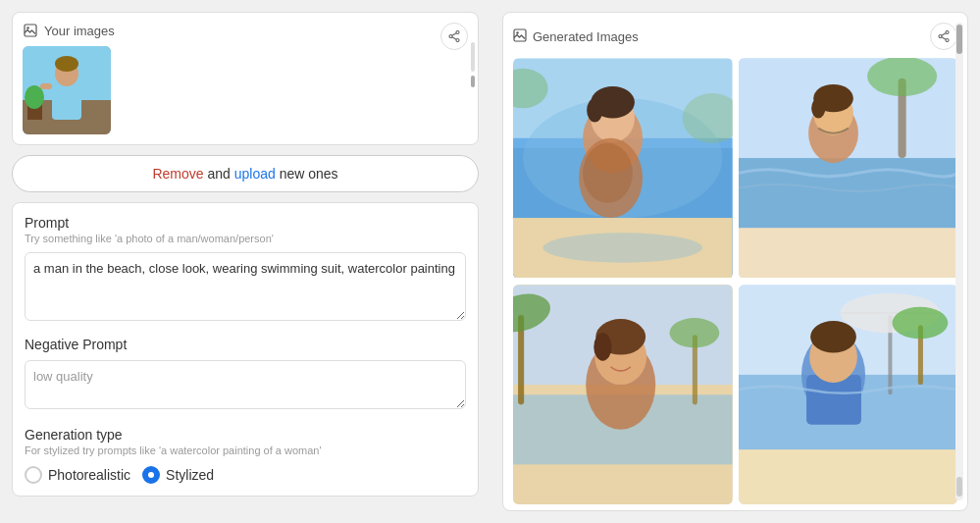  I want to click on negative-prompt-label: Negative Prompt, so click(245, 344).